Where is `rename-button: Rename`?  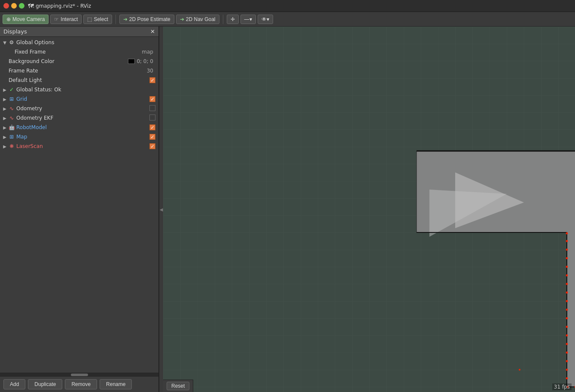
rename-button: Rename is located at coordinates (116, 384).